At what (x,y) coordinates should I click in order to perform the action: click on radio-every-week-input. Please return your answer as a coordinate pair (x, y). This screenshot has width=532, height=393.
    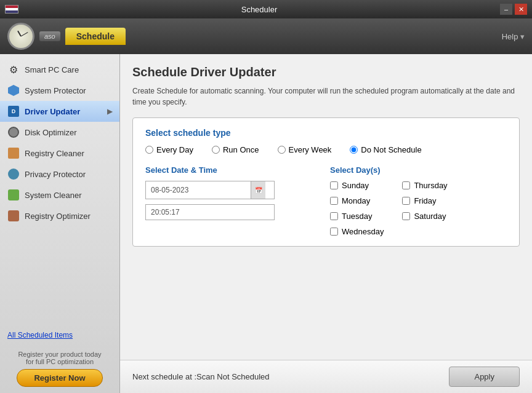
    Looking at the image, I should click on (282, 150).